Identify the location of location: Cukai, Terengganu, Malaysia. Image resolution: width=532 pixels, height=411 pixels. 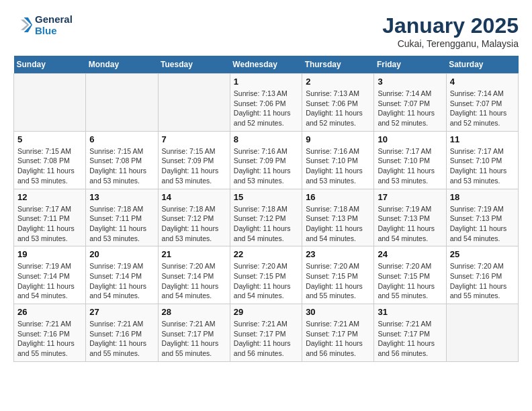
(450, 44).